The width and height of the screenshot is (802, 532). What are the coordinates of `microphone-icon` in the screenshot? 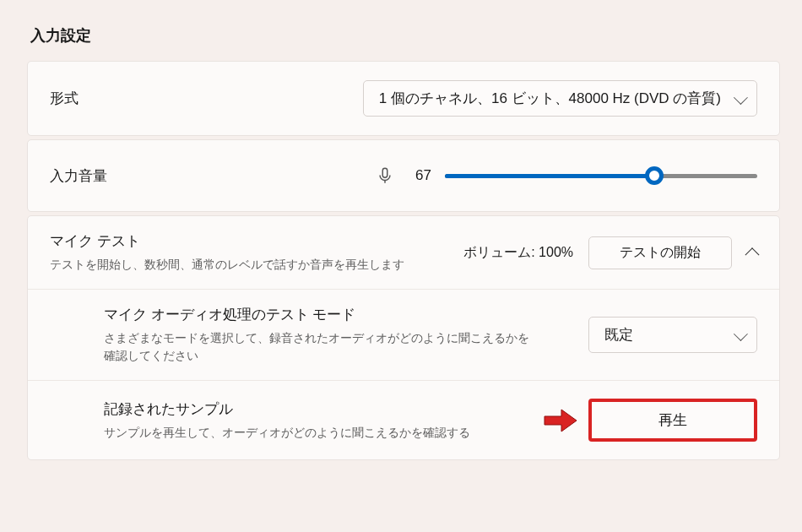 It's located at (385, 176).